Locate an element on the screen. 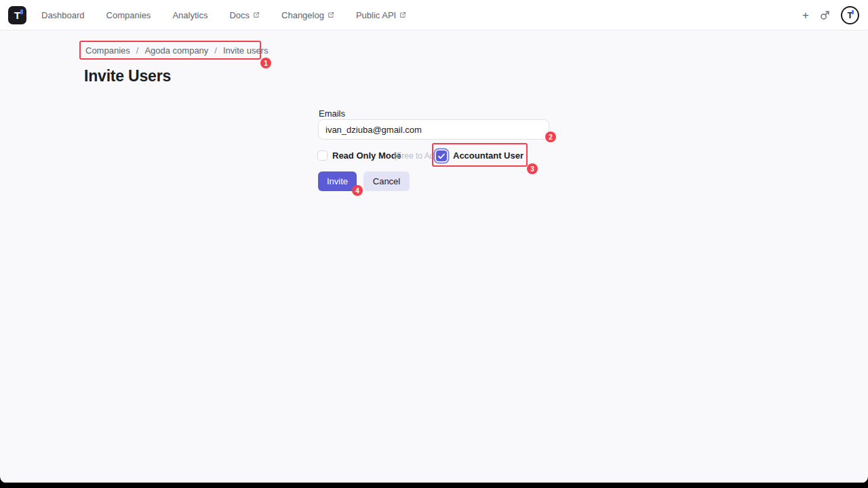  read-only-mode-label: Read Only Mode is located at coordinates (367, 156).